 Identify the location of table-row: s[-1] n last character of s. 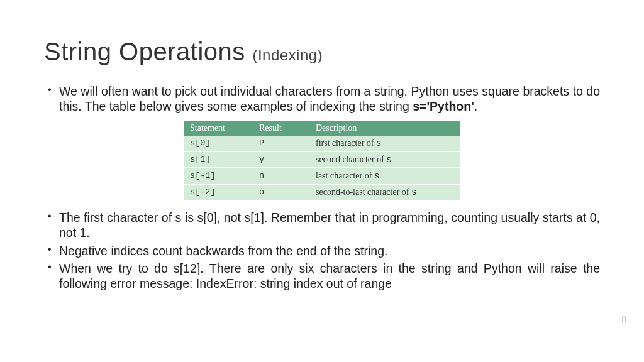
(322, 176).